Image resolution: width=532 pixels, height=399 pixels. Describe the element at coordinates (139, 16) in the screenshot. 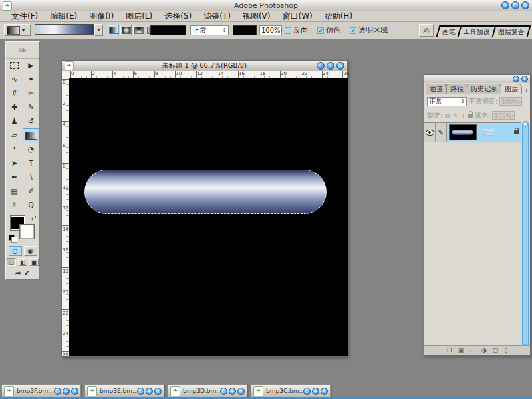

I see `menu-item-4: 图层(L)` at that location.